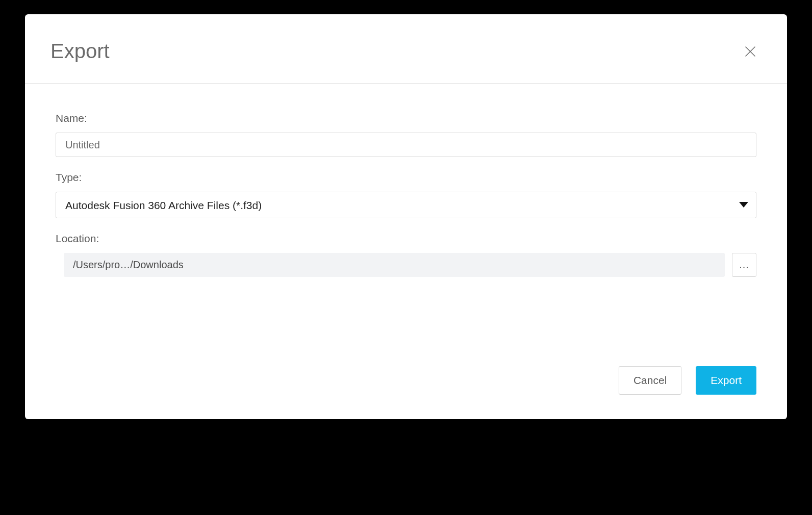 The image size is (812, 515). Describe the element at coordinates (750, 52) in the screenshot. I see `close-icon` at that location.